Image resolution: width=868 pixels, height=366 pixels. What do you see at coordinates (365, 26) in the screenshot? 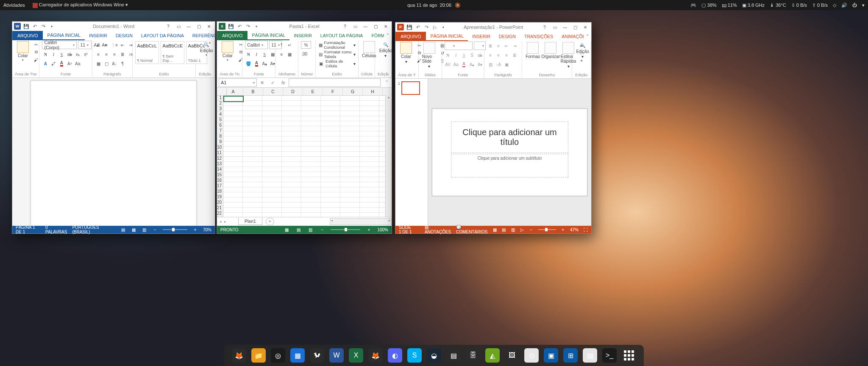
I see `minimize-button: —` at bounding box center [365, 26].